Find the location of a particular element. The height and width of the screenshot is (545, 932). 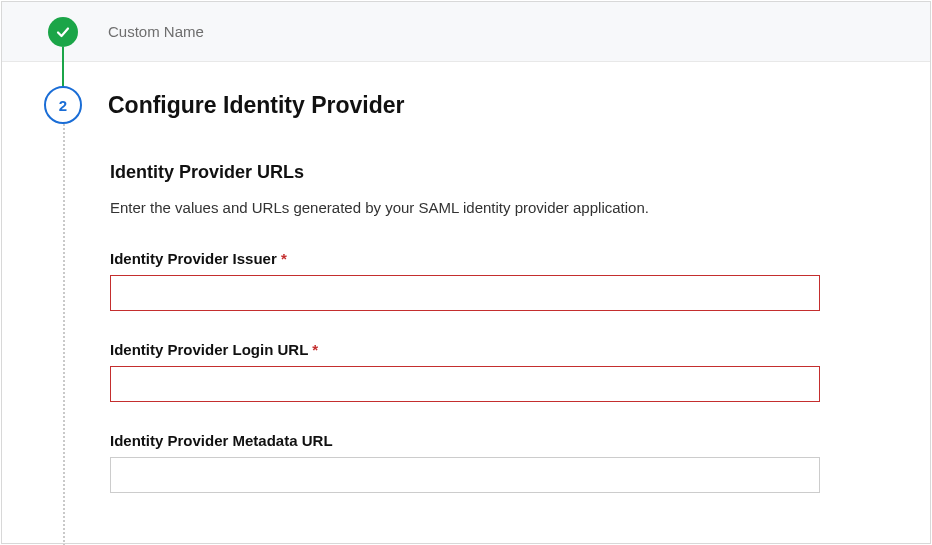

section-title: Identity Provider URLs is located at coordinates (465, 172).